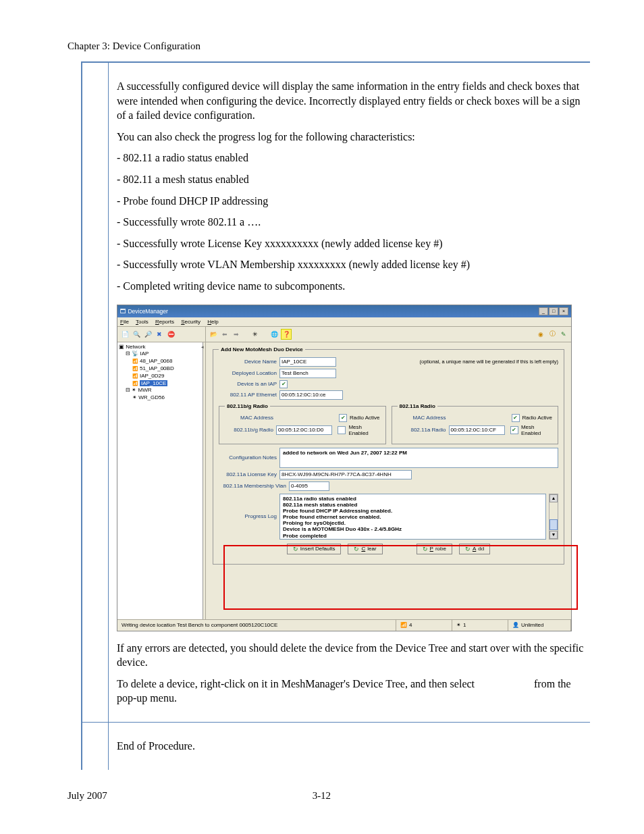  What do you see at coordinates (136, 334) in the screenshot?
I see `refresh-icon: 🔍` at bounding box center [136, 334].